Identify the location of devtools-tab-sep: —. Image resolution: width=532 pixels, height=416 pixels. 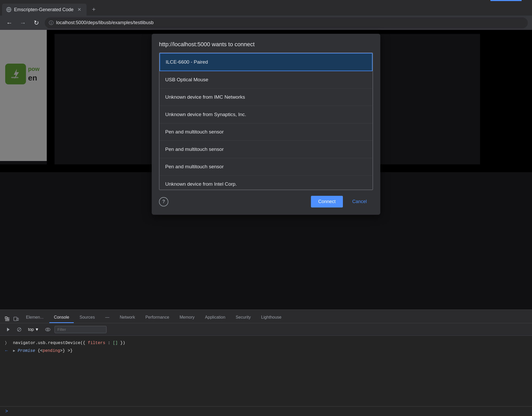
(107, 318).